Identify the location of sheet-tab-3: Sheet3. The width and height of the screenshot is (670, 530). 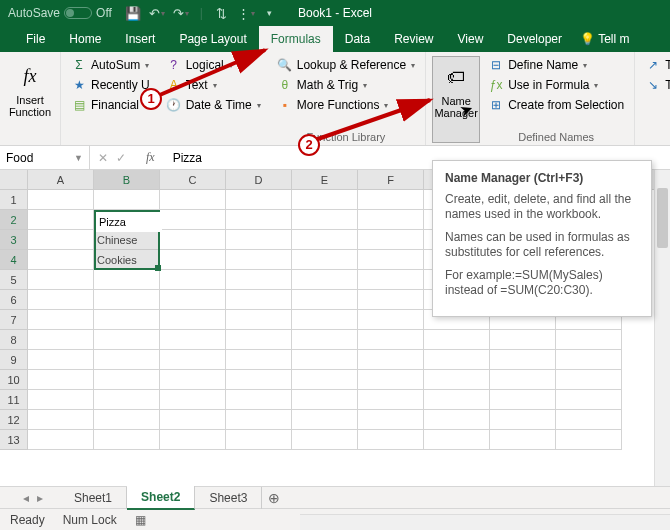
(228, 498).